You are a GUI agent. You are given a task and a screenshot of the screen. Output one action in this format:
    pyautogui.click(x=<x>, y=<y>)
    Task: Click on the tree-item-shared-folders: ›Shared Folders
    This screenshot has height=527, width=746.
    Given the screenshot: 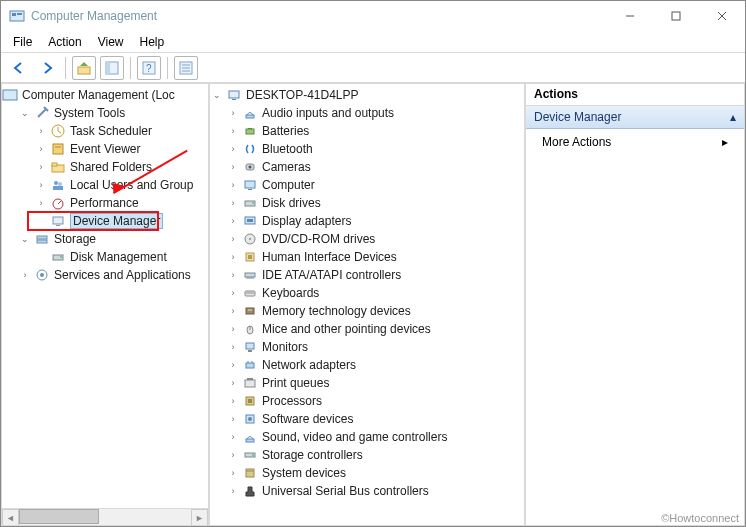 What is the action you would take?
    pyautogui.click(x=121, y=167)
    